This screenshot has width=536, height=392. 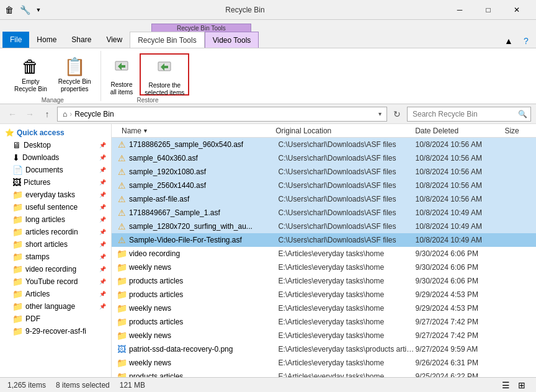 I want to click on tab-recycle-bin-tools: Recycle Bin Tools, so click(x=168, y=40).